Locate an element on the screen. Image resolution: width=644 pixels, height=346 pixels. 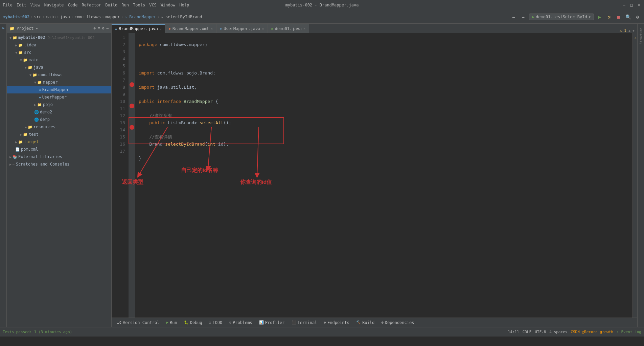
project-toolbar-2: ≡ is located at coordinates (99, 28).